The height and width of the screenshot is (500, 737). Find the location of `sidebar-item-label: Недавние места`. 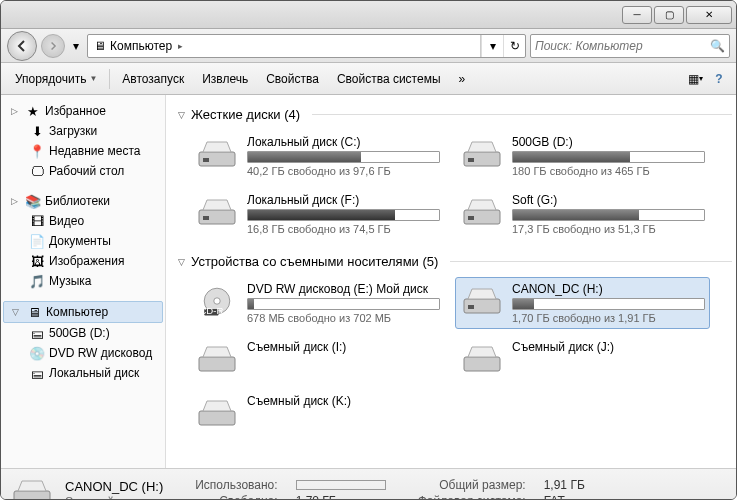

sidebar-item-label: Недавние места is located at coordinates (94, 151).